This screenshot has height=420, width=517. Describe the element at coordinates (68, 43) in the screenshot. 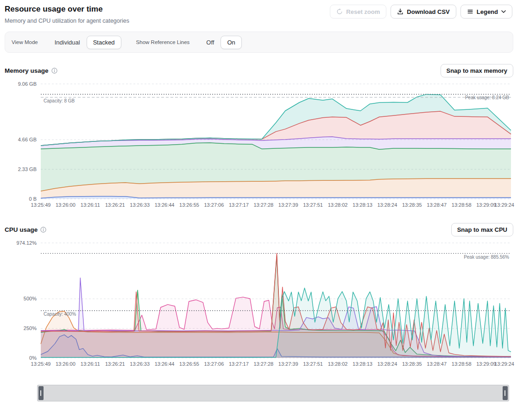

I see `view-mode-individual: Individual` at that location.